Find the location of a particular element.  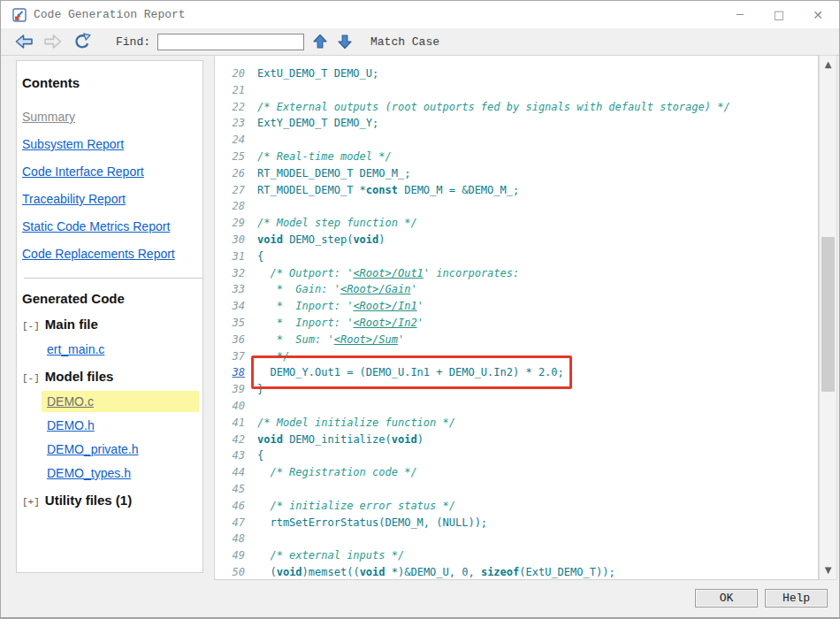

code-comment: /* External outputs (root outports fed b… is located at coordinates (493, 107).